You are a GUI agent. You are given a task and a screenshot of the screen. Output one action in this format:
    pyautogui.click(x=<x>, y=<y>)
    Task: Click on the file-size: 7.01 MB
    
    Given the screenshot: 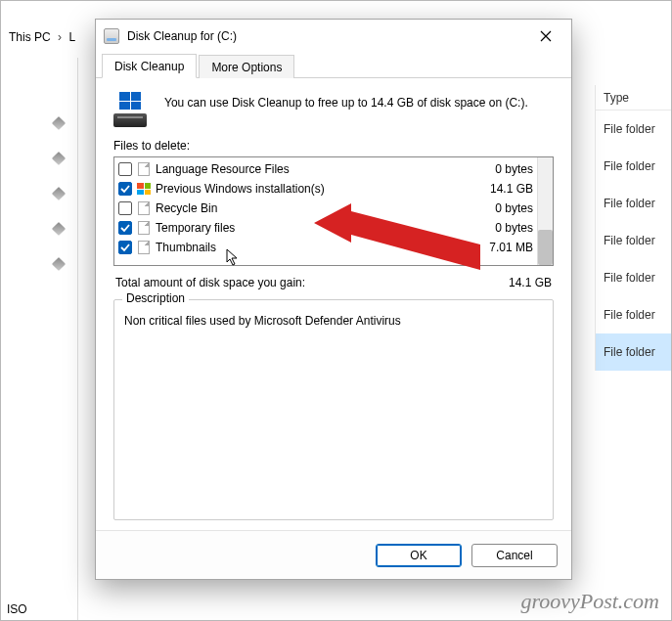 What is the action you would take?
    pyautogui.click(x=513, y=247)
    